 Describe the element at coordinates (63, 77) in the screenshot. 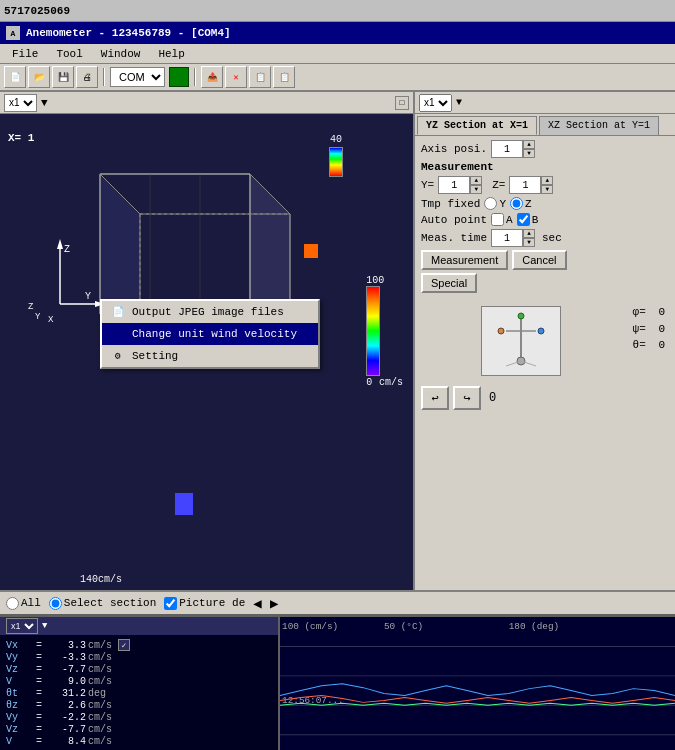

I see `toolbar-save: 💾` at that location.